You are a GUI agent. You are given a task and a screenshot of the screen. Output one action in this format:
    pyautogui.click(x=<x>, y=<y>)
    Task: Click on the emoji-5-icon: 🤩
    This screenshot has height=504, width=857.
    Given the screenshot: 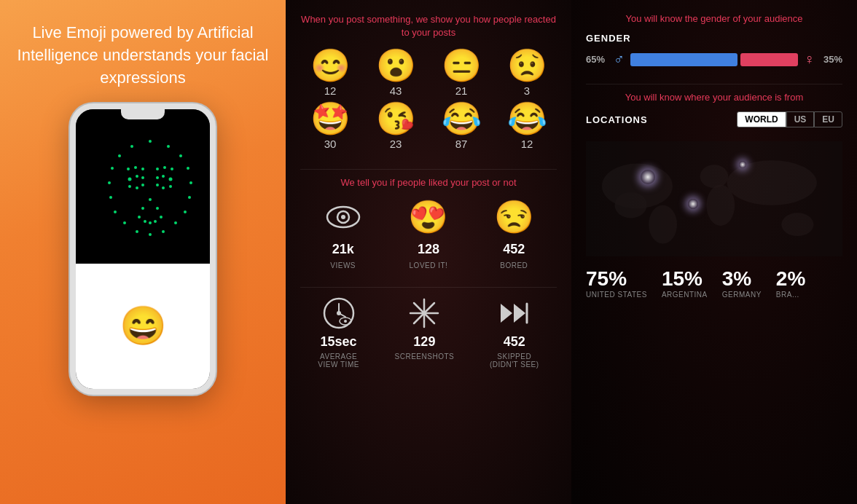 What is the action you would take?
    pyautogui.click(x=331, y=119)
    